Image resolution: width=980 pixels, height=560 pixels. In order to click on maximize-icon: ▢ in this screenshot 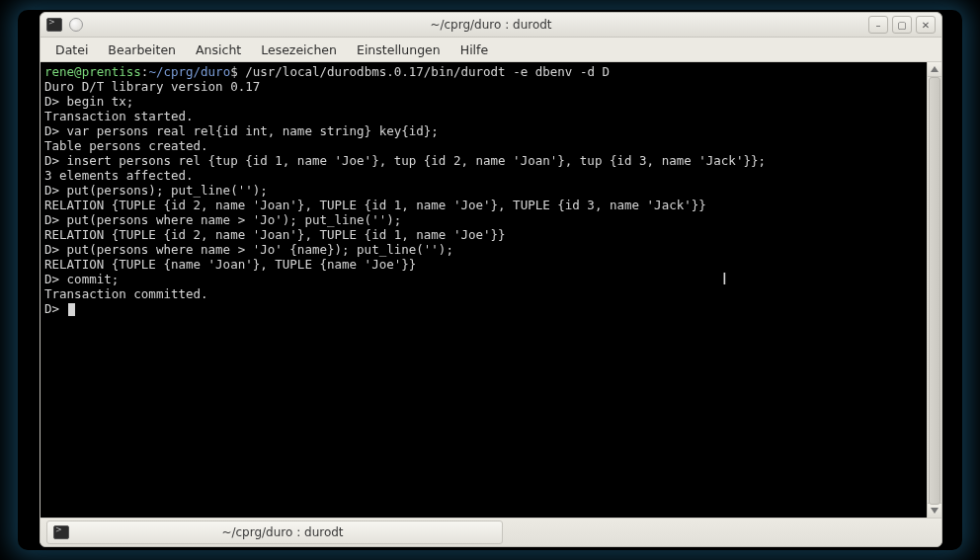, I will do `click(901, 26)`.